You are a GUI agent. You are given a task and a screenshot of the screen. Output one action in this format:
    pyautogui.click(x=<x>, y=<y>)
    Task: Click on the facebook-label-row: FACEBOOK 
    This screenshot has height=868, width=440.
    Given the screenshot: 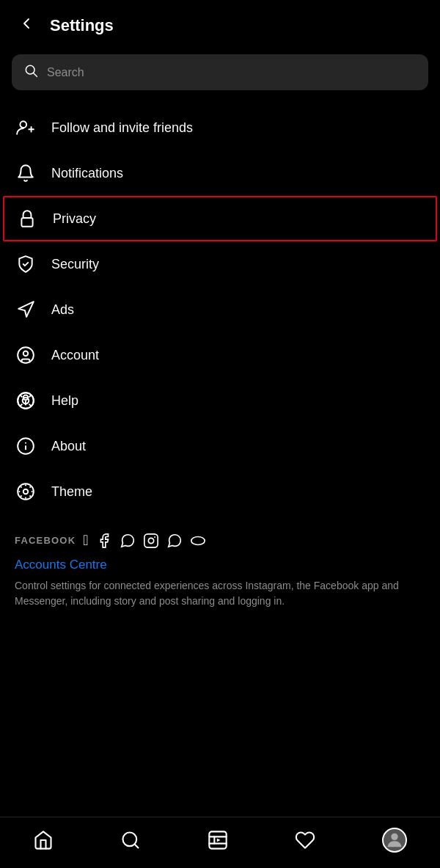 What is the action you would take?
    pyautogui.click(x=220, y=540)
    